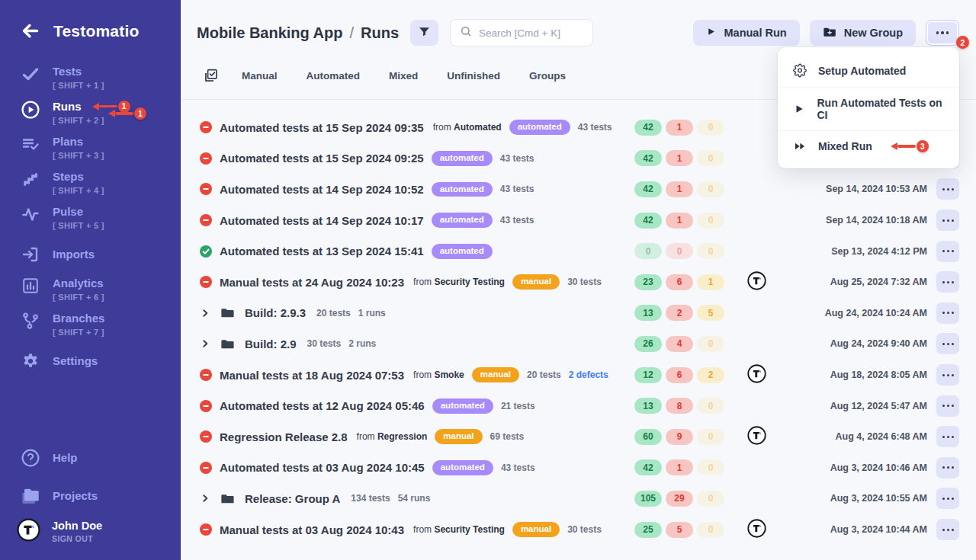 The image size is (976, 560). I want to click on tag-badge: automated, so click(540, 127).